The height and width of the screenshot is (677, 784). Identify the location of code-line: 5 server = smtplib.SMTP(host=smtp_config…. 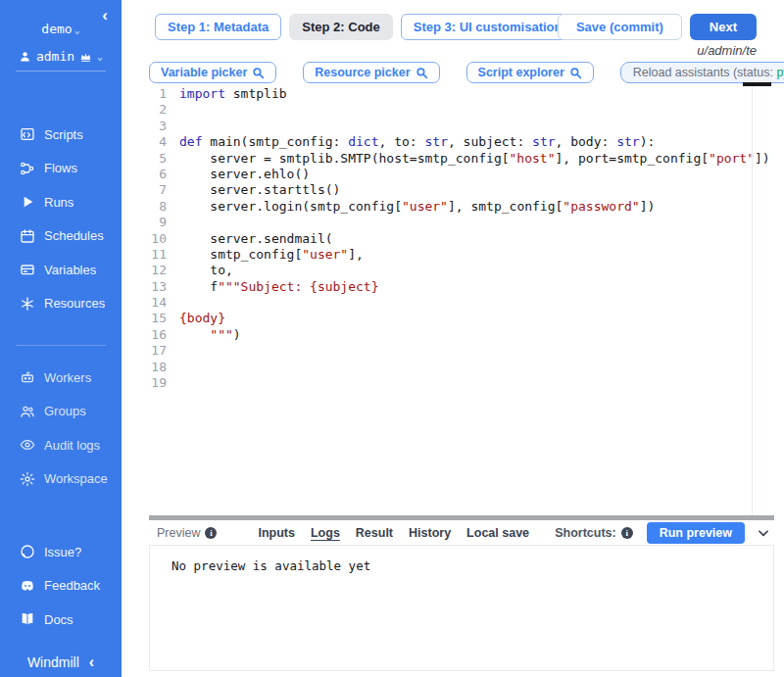
(462, 159).